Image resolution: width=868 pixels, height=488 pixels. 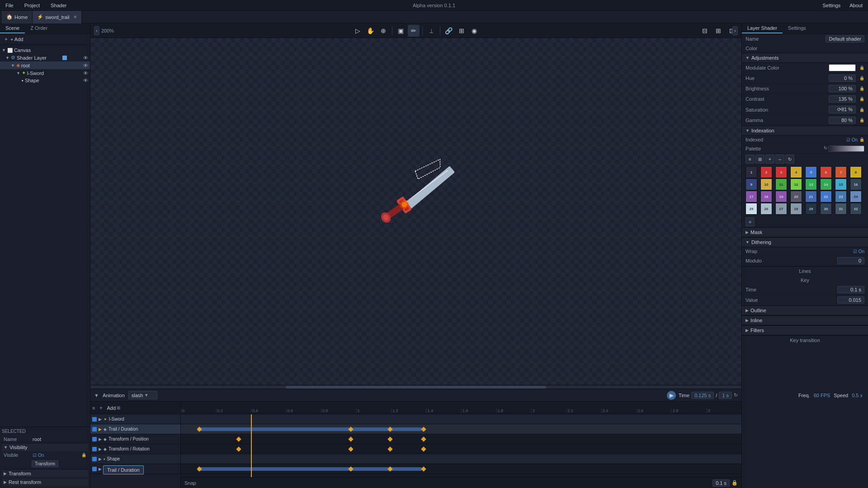 I want to click on view-btn-2: ⊞, so click(x=718, y=31).